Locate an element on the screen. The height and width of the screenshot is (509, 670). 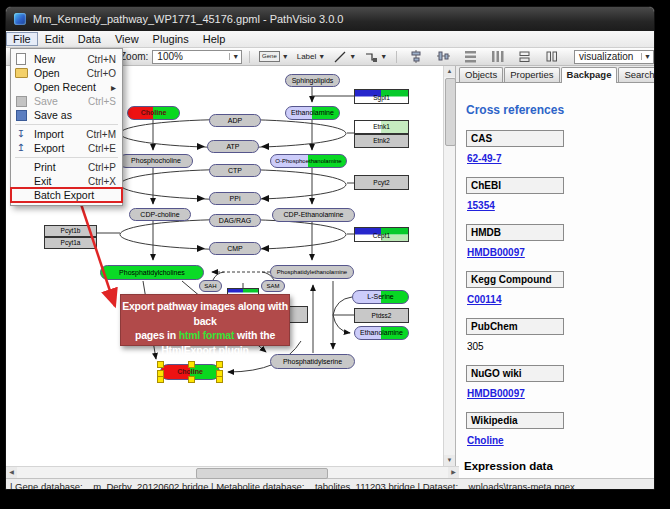
visualization-value: visualization is located at coordinates (606, 56).